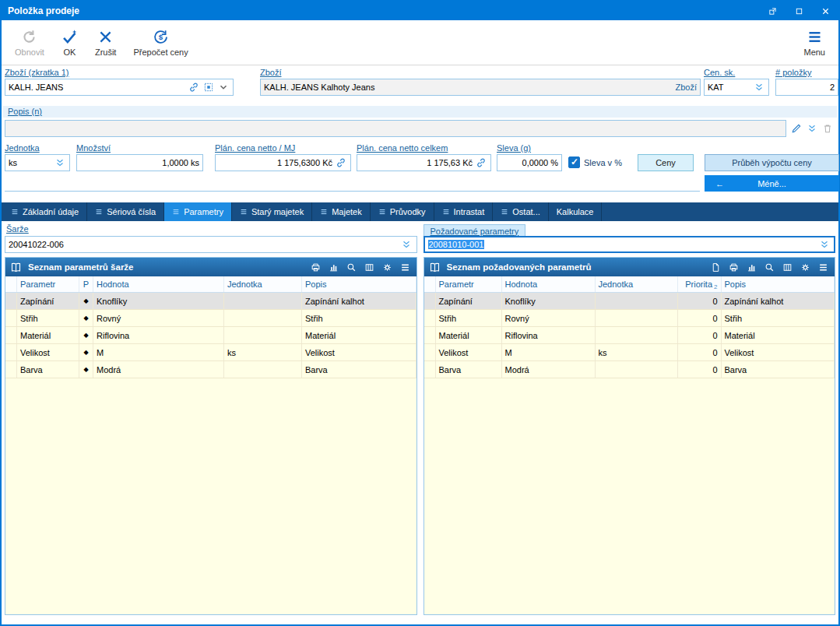 This screenshot has height=626, width=840. What do you see at coordinates (480, 72) in the screenshot?
I see `goods-label: Zboží` at bounding box center [480, 72].